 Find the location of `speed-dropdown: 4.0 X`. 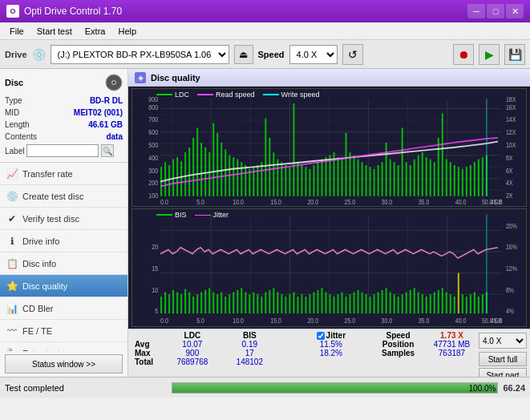

speed-dropdown: 4.0 X is located at coordinates (503, 341).